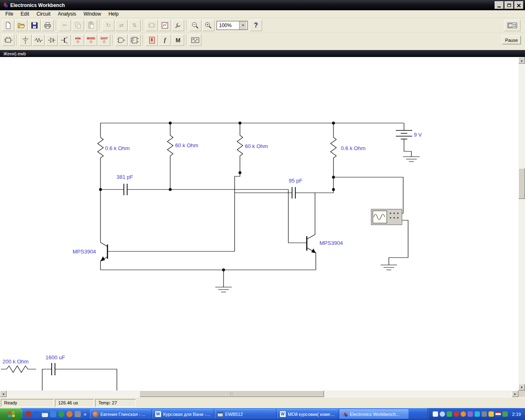  What do you see at coordinates (3, 394) in the screenshot?
I see `scroll-left-button: ◄` at bounding box center [3, 394].